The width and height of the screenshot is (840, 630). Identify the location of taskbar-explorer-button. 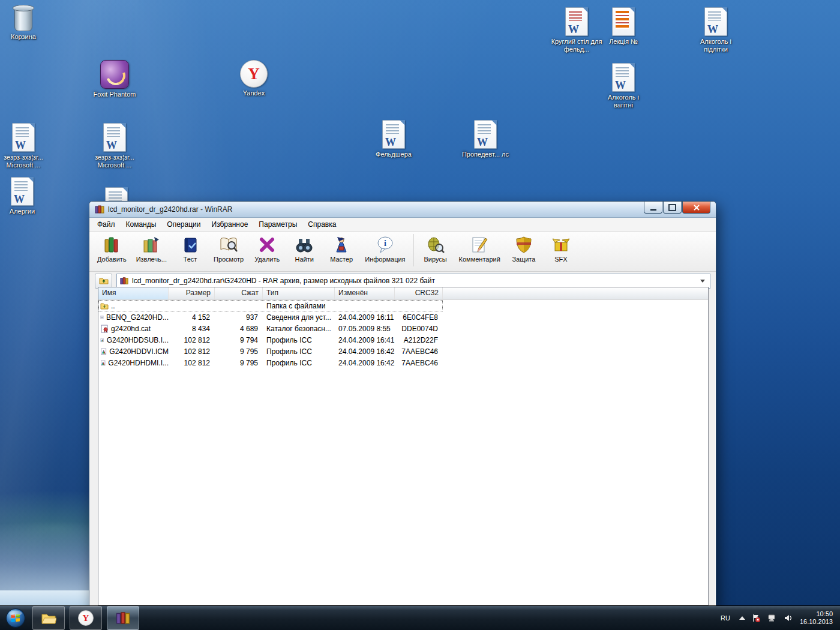
(49, 618).